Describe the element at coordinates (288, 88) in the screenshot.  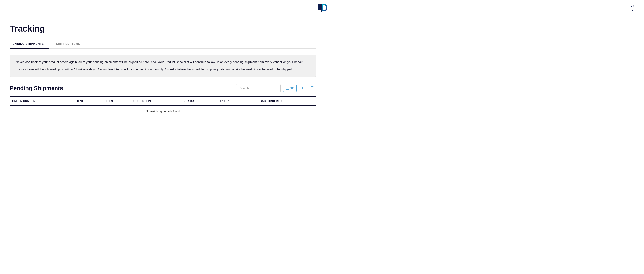
I see `list-view-icon` at that location.